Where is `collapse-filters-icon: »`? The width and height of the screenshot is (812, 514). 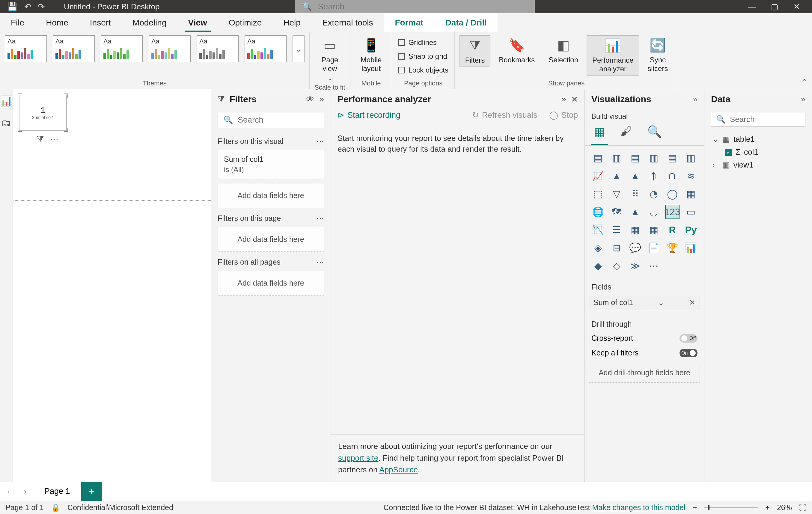 collapse-filters-icon: » is located at coordinates (322, 99).